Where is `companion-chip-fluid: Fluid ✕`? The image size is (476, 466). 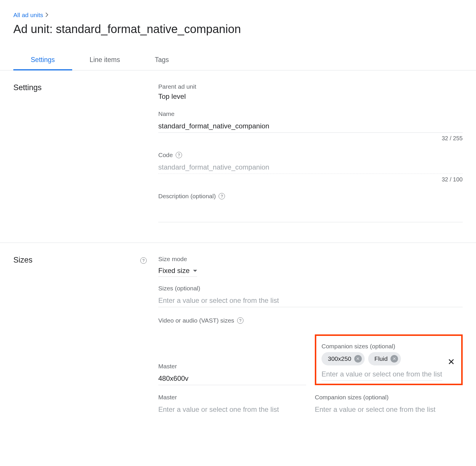 companion-chip-fluid: Fluid ✕ is located at coordinates (385, 359).